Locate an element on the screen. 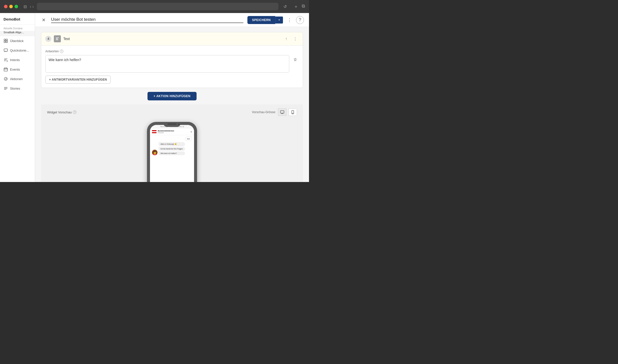 This screenshot has width=618, height=364. more-options-button: ⋮ is located at coordinates (289, 20).